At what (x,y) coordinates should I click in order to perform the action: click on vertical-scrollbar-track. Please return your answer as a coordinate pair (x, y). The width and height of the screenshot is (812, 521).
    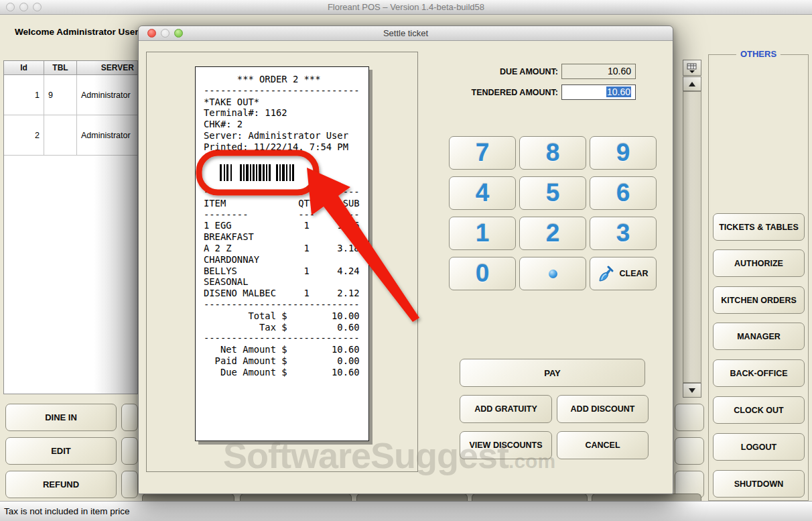
    Looking at the image, I should click on (692, 237).